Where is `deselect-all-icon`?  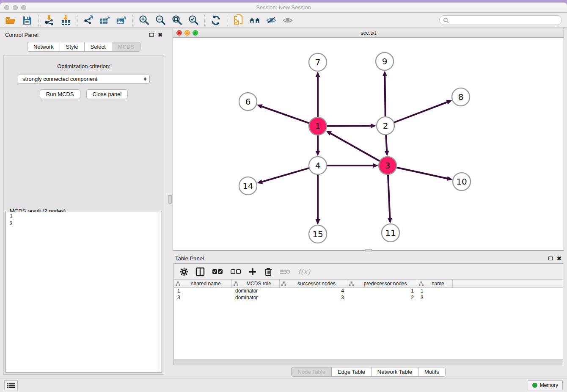
deselect-all-icon is located at coordinates (236, 272).